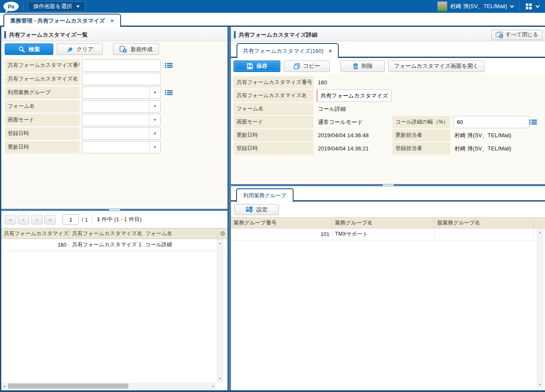  What do you see at coordinates (467, 122) in the screenshot?
I see `detail-row-width: コール詳細の幅（%）` at bounding box center [467, 122].